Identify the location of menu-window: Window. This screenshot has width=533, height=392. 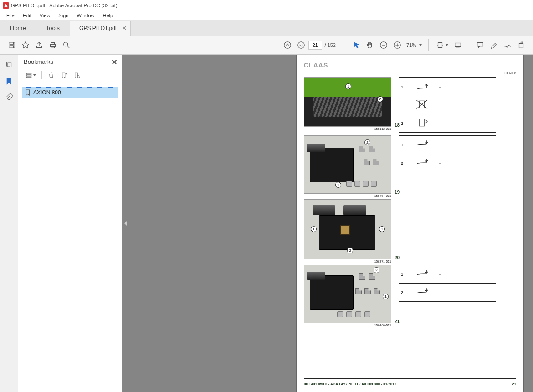
(86, 15).